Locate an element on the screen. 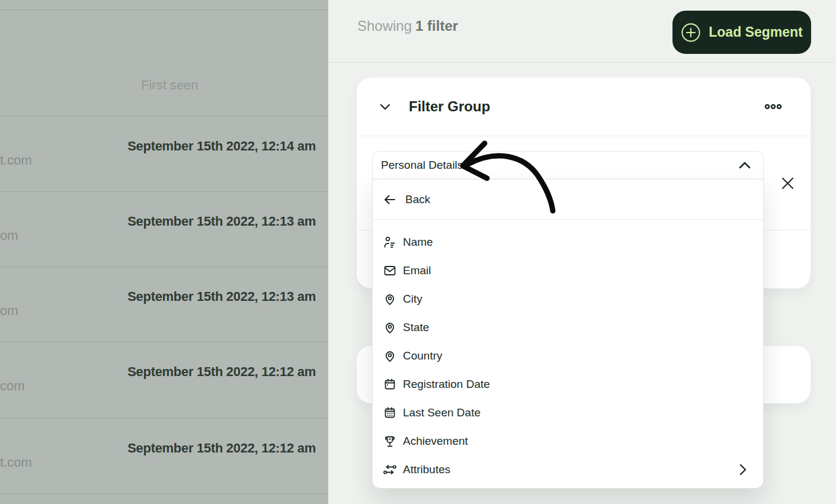 The image size is (836, 504). menu-item-last-seen-date: Last Seen Date is located at coordinates (568, 413).